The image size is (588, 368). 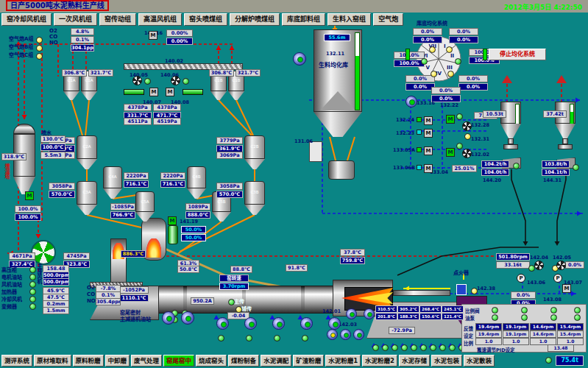 I want to click on nav-button-煤粉制备: 煤粉制备, so click(x=244, y=361).